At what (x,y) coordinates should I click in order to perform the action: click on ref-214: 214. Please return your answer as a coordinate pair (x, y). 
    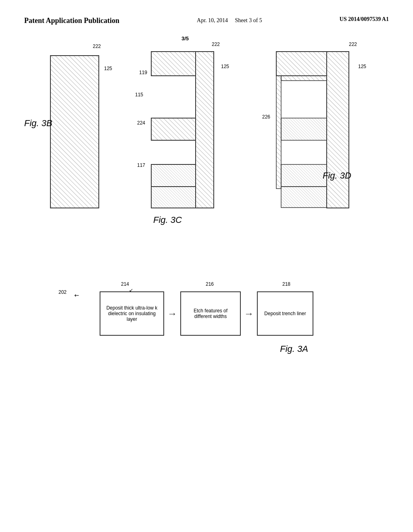
    Looking at the image, I should click on (125, 284).